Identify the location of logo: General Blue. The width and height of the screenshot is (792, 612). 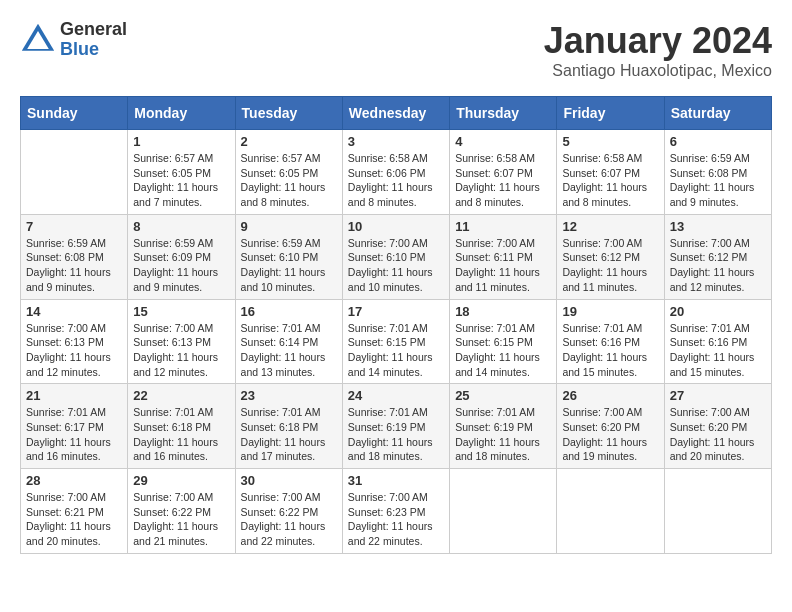
(74, 40).